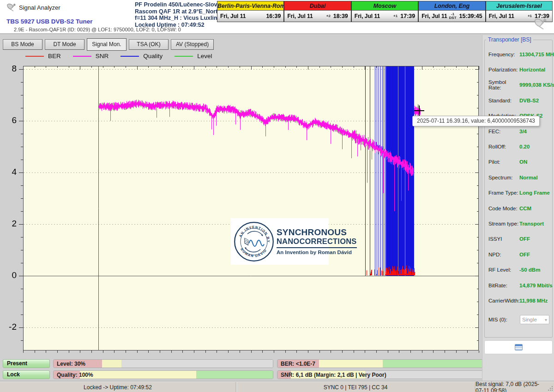 This screenshot has width=554, height=392. Describe the element at coordinates (518, 162) in the screenshot. I see `transponder-row: Pilot:ON` at that location.